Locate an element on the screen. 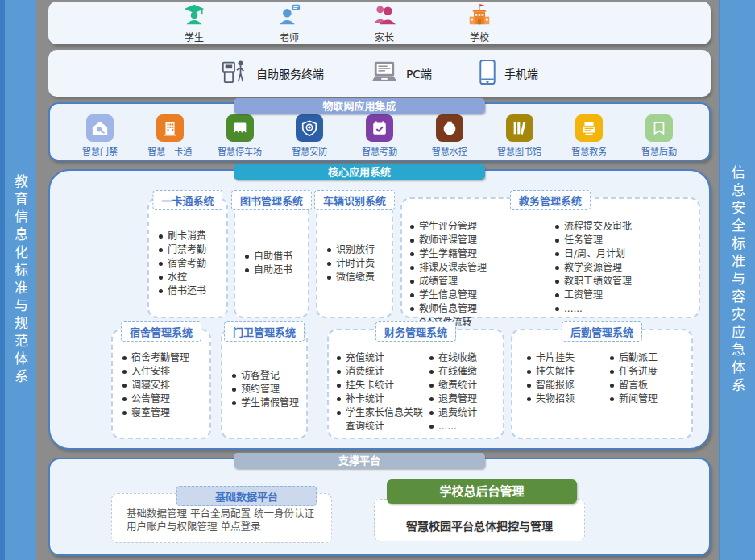 Image resolution: width=755 pixels, height=560 pixels. user-teacher: 老师 is located at coordinates (289, 23).